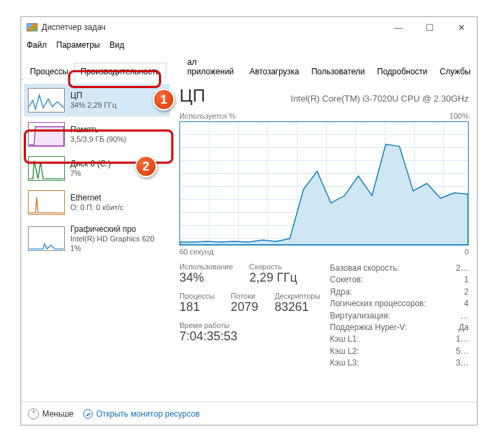 The image size is (498, 448). Describe the element at coordinates (113, 239) in the screenshot. I see `sidebar-item-sub: Intel(R) HD Graphics 620` at that location.